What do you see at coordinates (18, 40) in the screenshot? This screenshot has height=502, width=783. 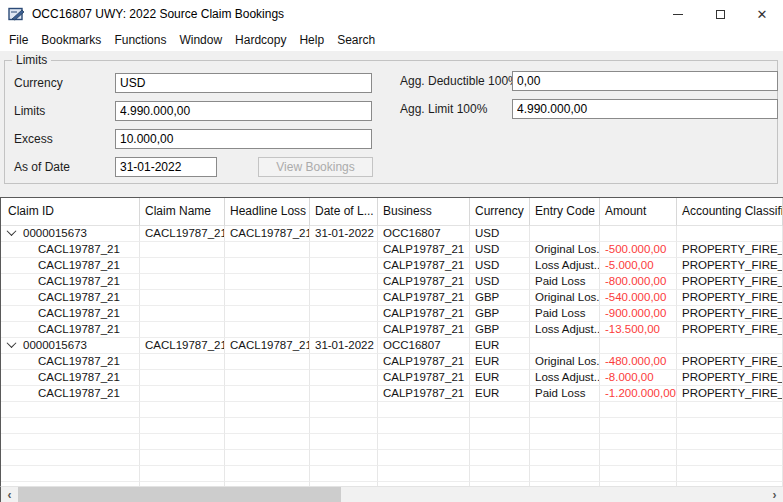 I see `menu-item-file: File` at bounding box center [18, 40].